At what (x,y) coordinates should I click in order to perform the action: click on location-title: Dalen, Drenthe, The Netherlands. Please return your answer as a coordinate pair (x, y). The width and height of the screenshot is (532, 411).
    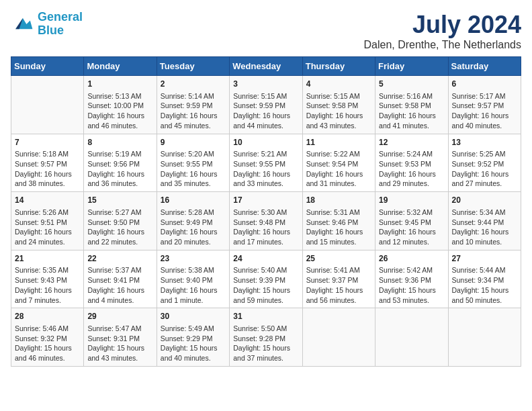
    Looking at the image, I should click on (442, 45).